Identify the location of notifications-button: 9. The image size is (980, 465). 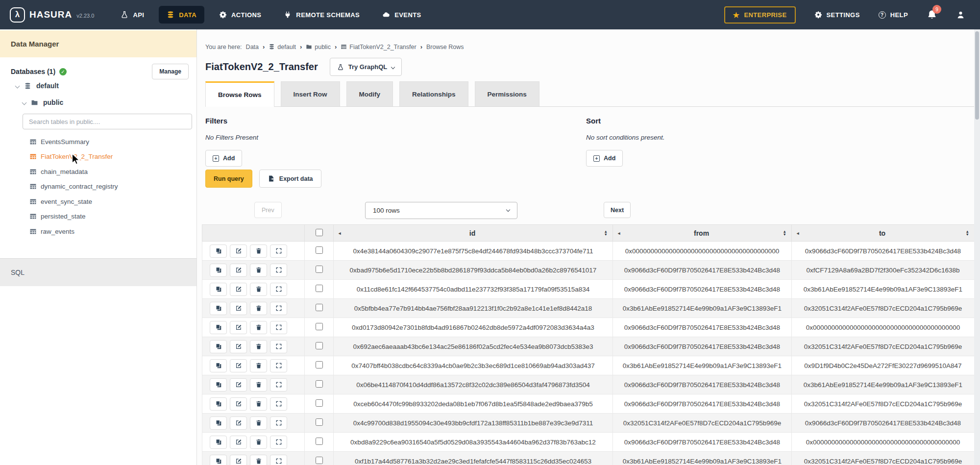
(932, 15).